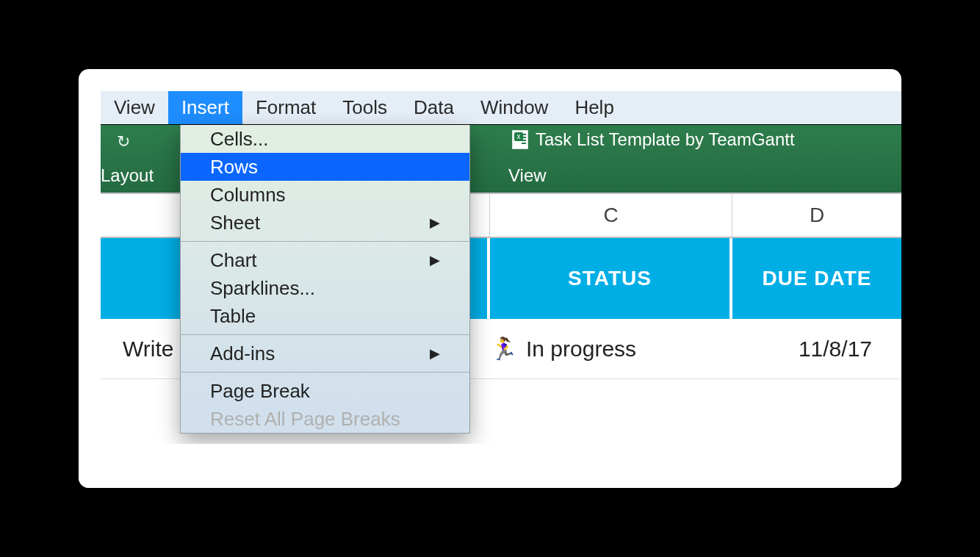  I want to click on dd-sparklines-label: Sparklines..., so click(263, 288).